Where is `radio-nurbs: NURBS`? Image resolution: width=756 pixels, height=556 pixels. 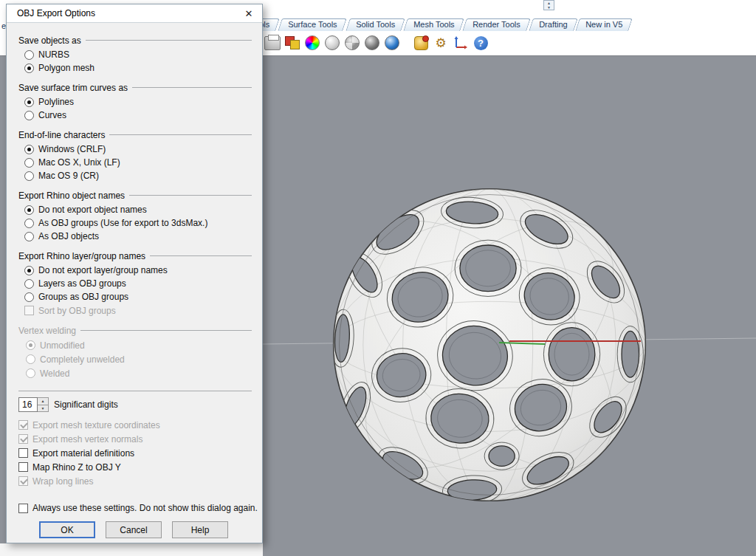
radio-nurbs: NURBS is located at coordinates (138, 55).